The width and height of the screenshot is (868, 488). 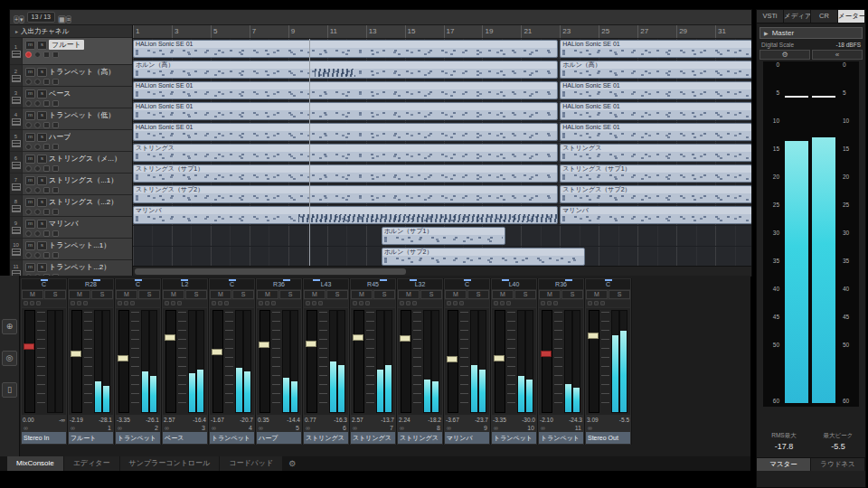 I want to click on track-row: 4 m s トランペット（低）, so click(x=71, y=119).